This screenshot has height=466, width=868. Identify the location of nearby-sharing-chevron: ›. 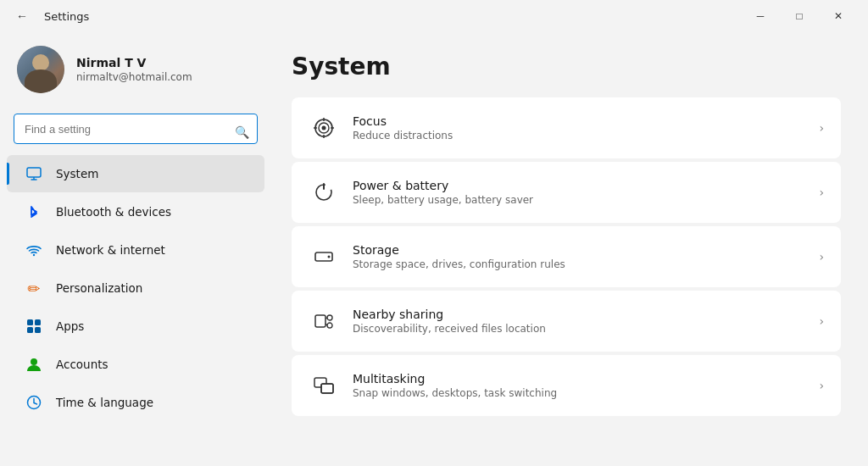
(821, 321).